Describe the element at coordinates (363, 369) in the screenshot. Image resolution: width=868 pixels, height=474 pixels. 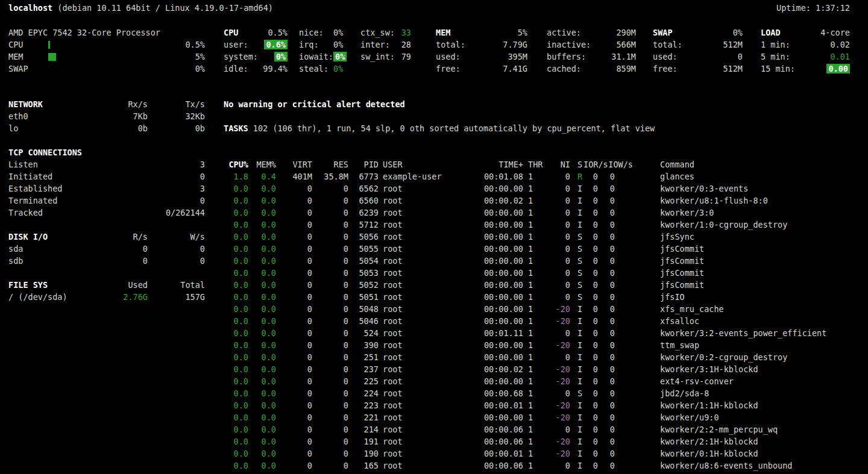
I see `proc-pid: 237` at that location.